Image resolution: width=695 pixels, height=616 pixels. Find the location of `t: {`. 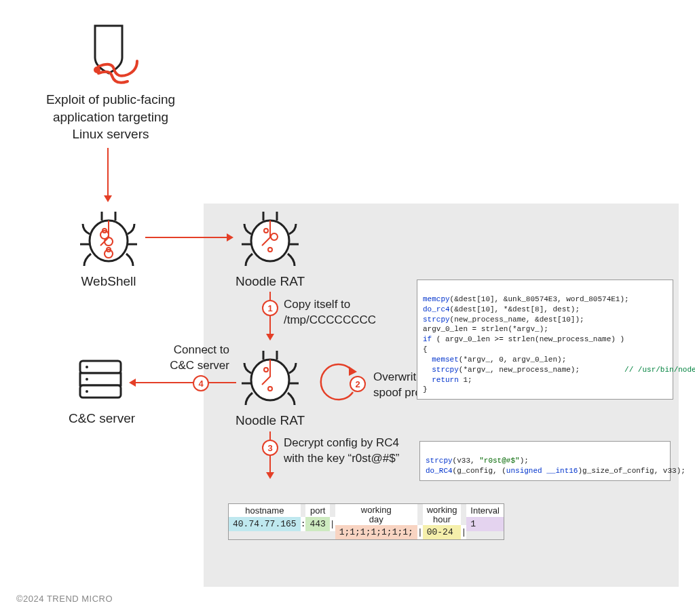

t: { is located at coordinates (425, 349).